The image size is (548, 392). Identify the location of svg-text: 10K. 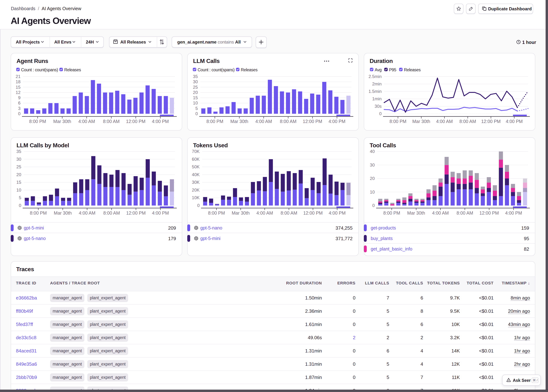
(196, 198).